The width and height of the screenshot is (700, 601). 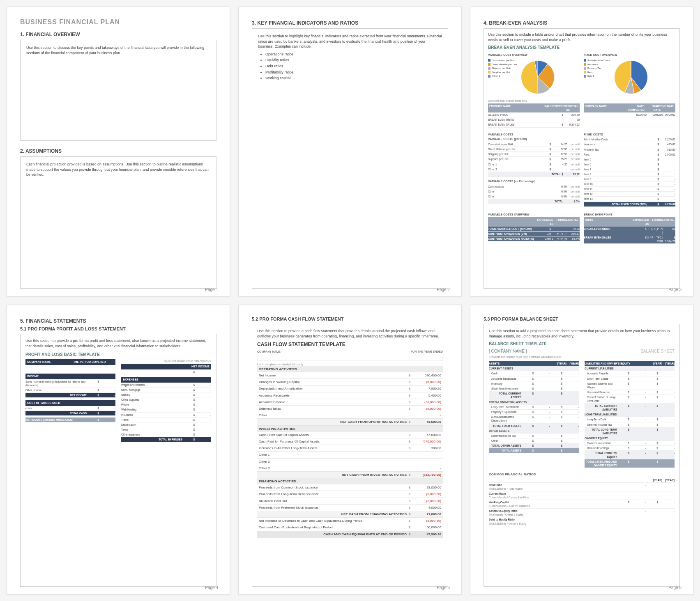 What do you see at coordinates (56, 413) in the screenshot?
I see `label: TOTAL CoGS` at bounding box center [56, 413].